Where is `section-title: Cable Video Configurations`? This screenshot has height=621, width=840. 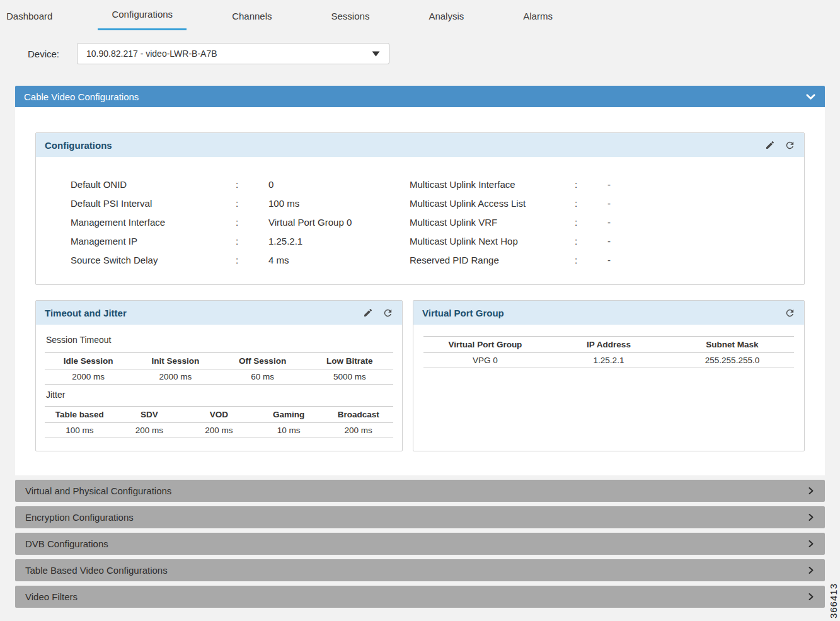
section-title: Cable Video Configurations is located at coordinates (81, 97).